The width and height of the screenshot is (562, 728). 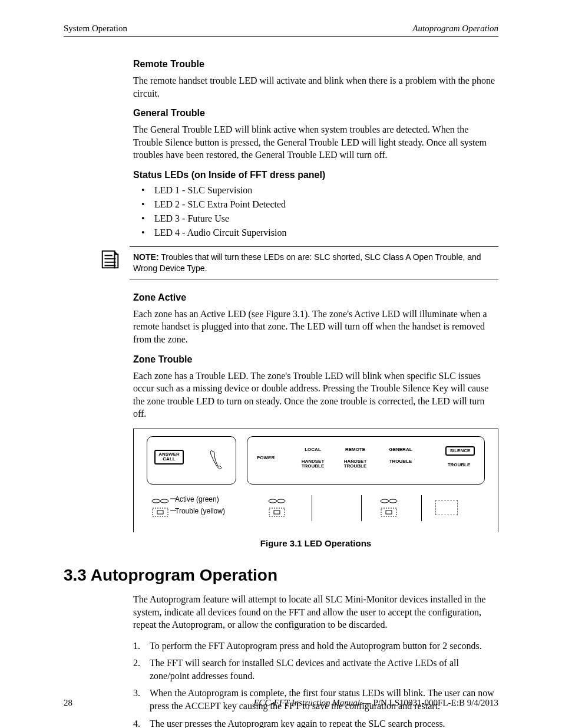 What do you see at coordinates (200, 511) in the screenshot?
I see `trouble-yellow-label: Trouble (yellow)` at bounding box center [200, 511].